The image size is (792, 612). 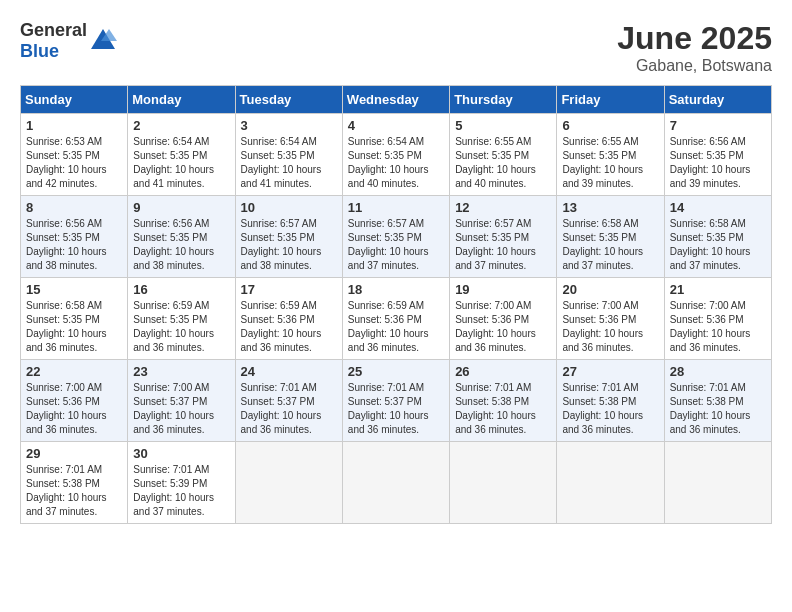 What do you see at coordinates (74, 372) in the screenshot?
I see `day-number: 22` at bounding box center [74, 372].